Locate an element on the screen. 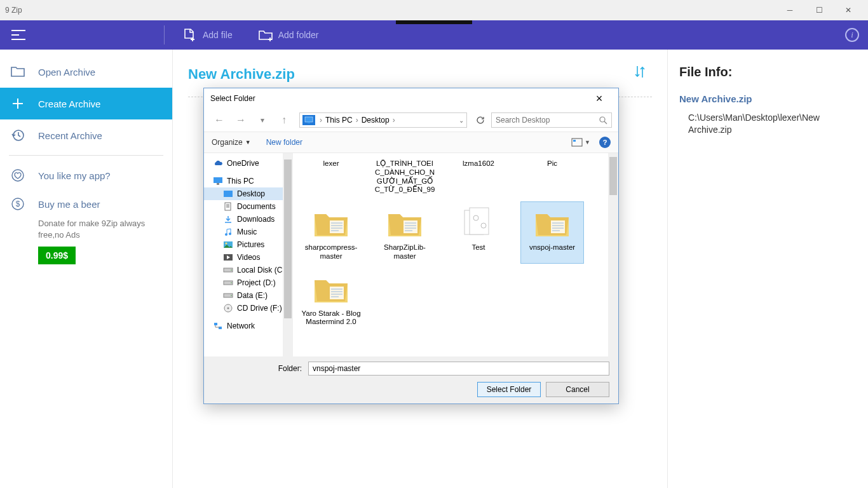 The image size is (868, 488). tree-videos: Videos is located at coordinates (248, 257).